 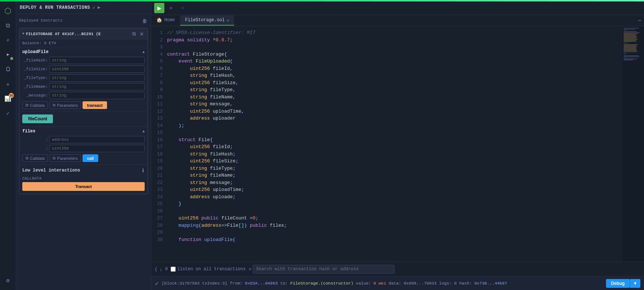 I want to click on message-input, so click(x=97, y=95).